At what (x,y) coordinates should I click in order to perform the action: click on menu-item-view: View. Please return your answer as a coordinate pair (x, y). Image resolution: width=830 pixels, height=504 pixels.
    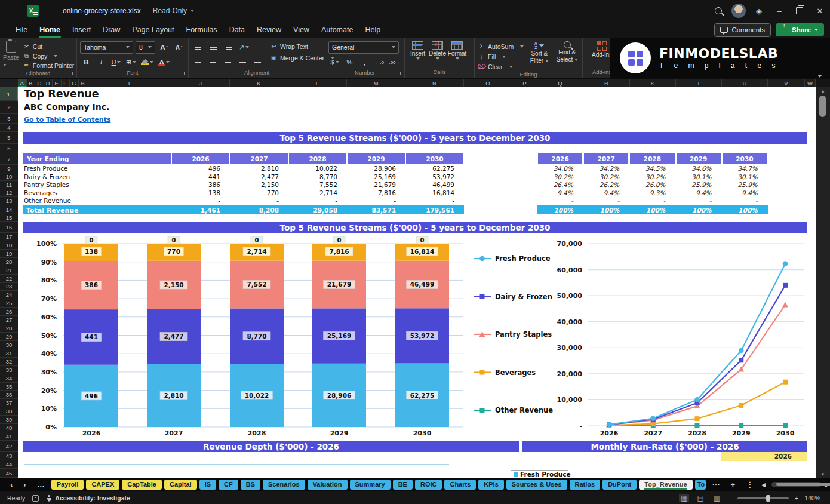
    Looking at the image, I should click on (301, 30).